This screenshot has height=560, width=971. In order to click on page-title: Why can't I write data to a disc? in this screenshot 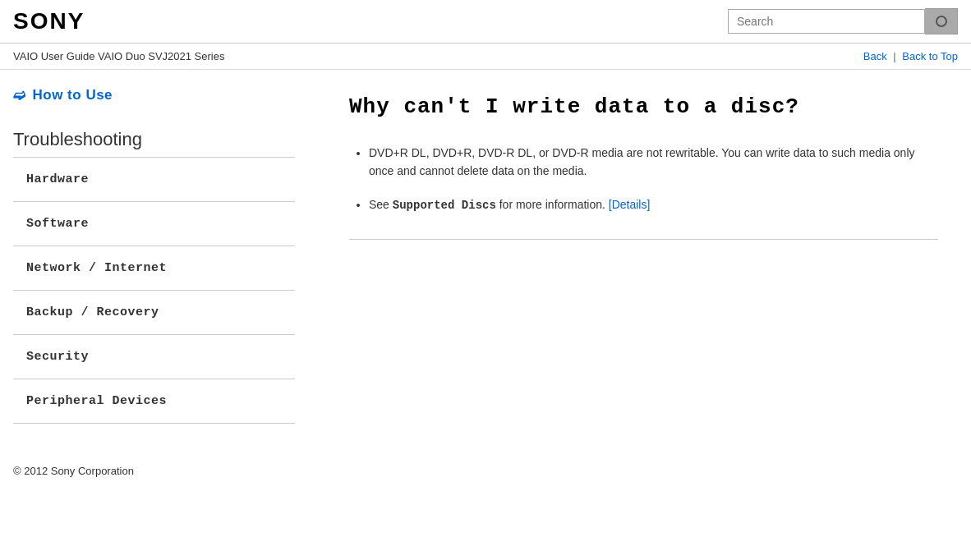, I will do `click(644, 107)`.